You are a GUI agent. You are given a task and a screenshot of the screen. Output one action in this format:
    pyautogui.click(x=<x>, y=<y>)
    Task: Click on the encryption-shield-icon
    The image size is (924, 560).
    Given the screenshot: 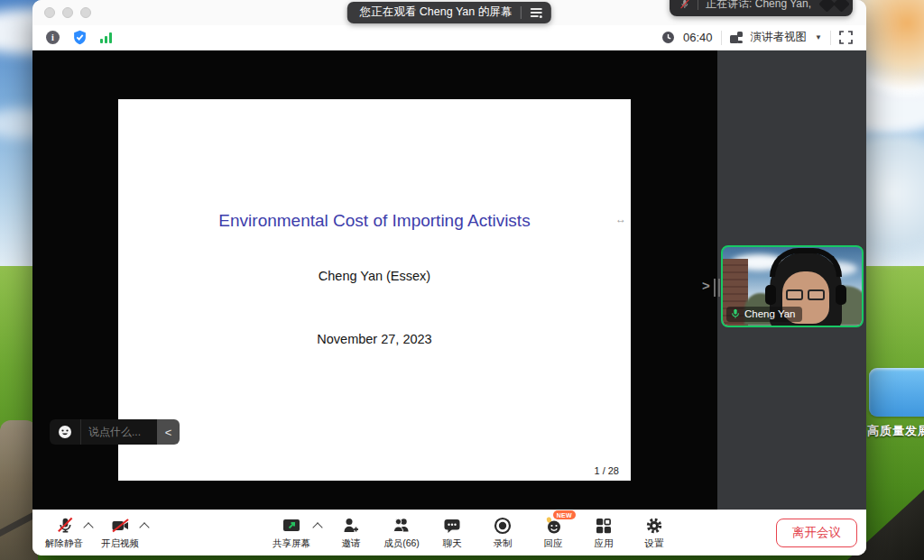 What is the action you would take?
    pyautogui.click(x=79, y=38)
    